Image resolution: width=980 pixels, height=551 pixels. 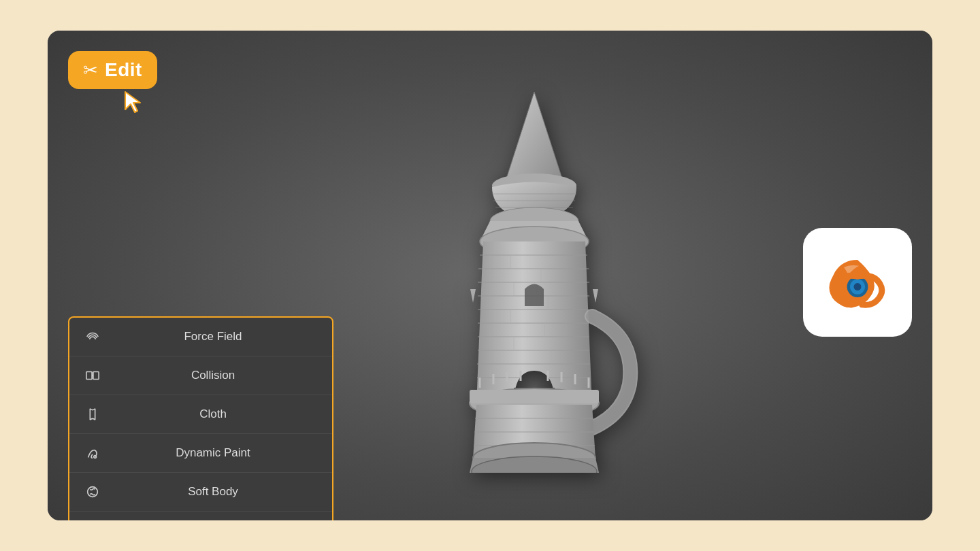 I want to click on collision-label: Collision, so click(x=213, y=375).